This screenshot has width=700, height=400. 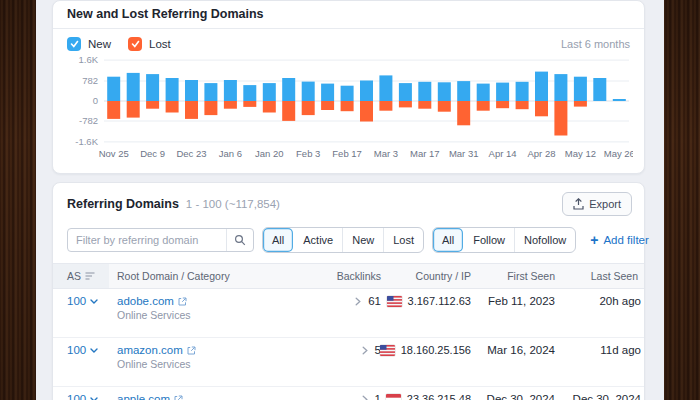 What do you see at coordinates (201, 276) in the screenshot?
I see `column-header-domain: Root Domain / Category` at bounding box center [201, 276].